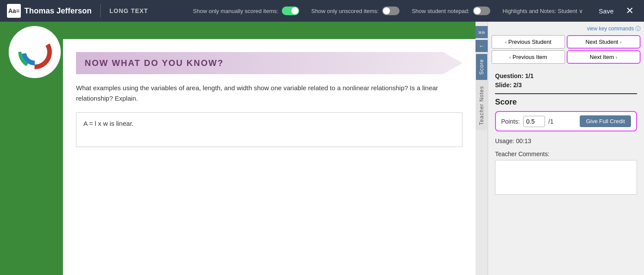 This screenshot has width=644, height=275. I want to click on teacher-comments-label: Teacher Comments:, so click(566, 154).